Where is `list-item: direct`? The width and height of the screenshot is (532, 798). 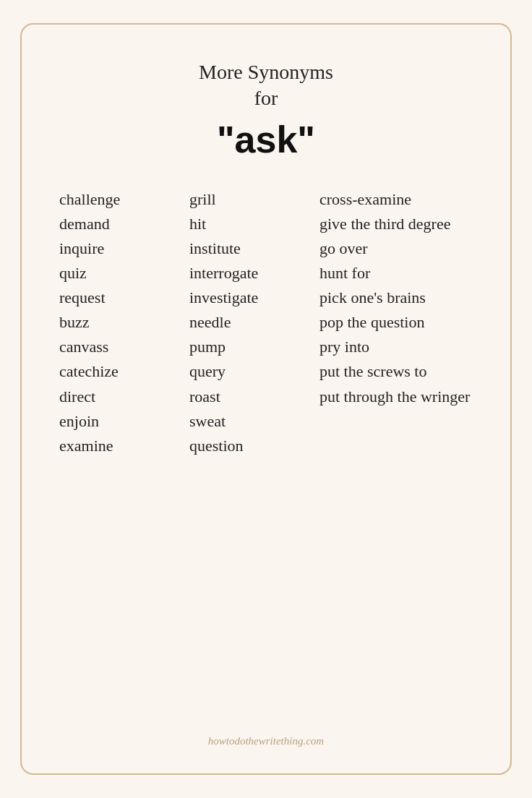 list-item: direct is located at coordinates (124, 397).